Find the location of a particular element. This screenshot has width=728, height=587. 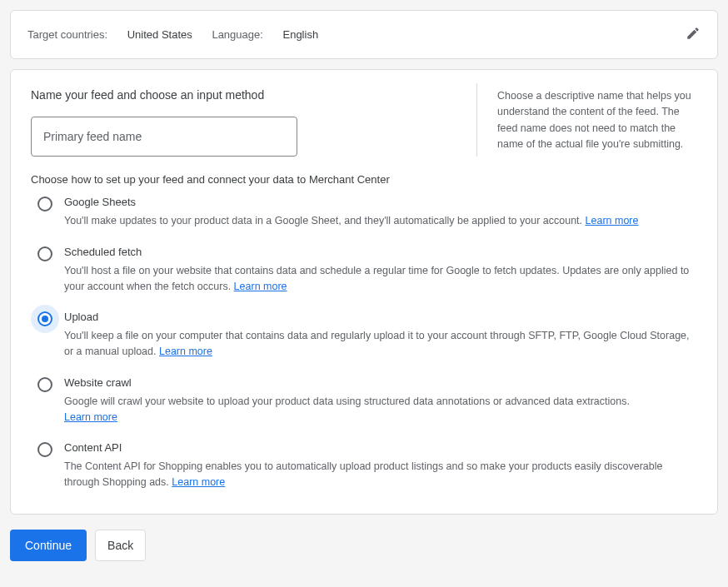

summary-card: Target countries: United States Language… is located at coordinates (364, 35).